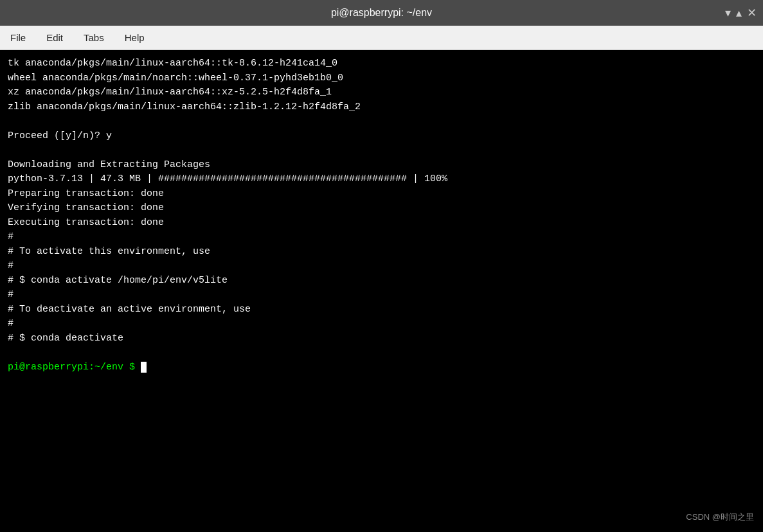 The image size is (763, 532). I want to click on menu-help: Help, so click(135, 37).